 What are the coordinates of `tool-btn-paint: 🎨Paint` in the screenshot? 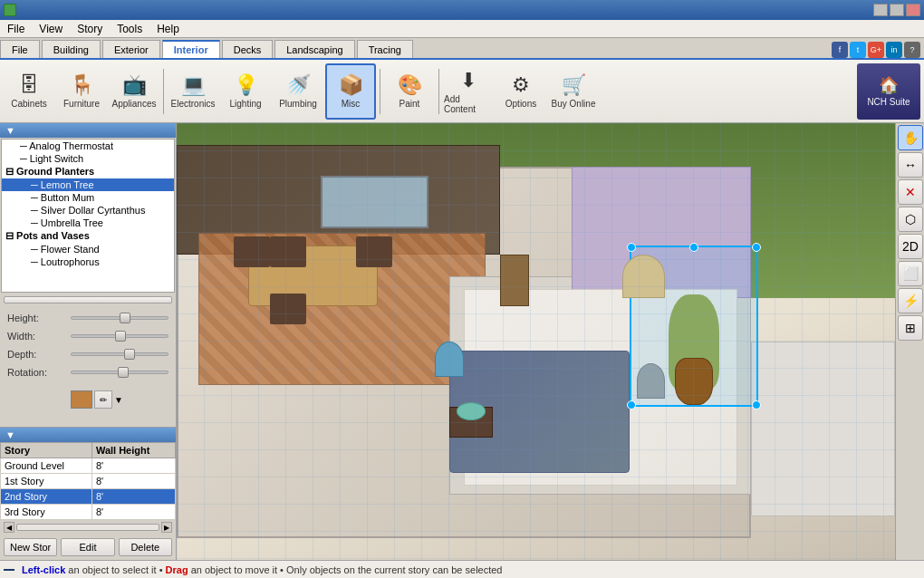 It's located at (409, 92).